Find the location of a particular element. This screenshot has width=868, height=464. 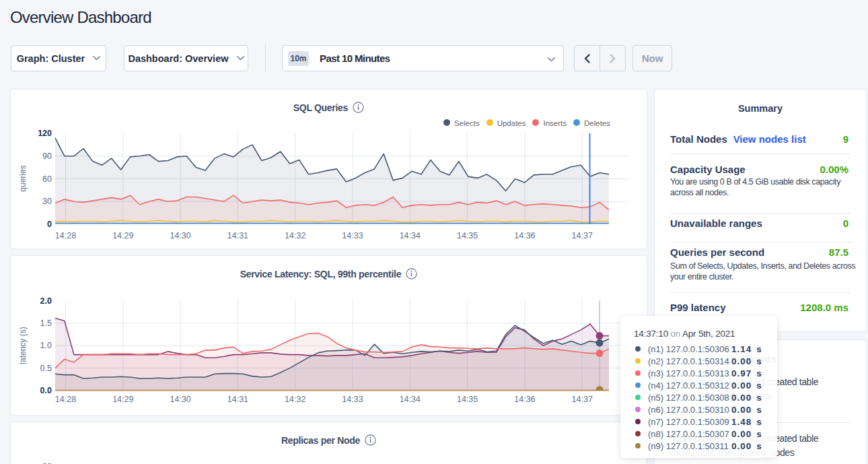

svg-text: 30 is located at coordinates (47, 201).